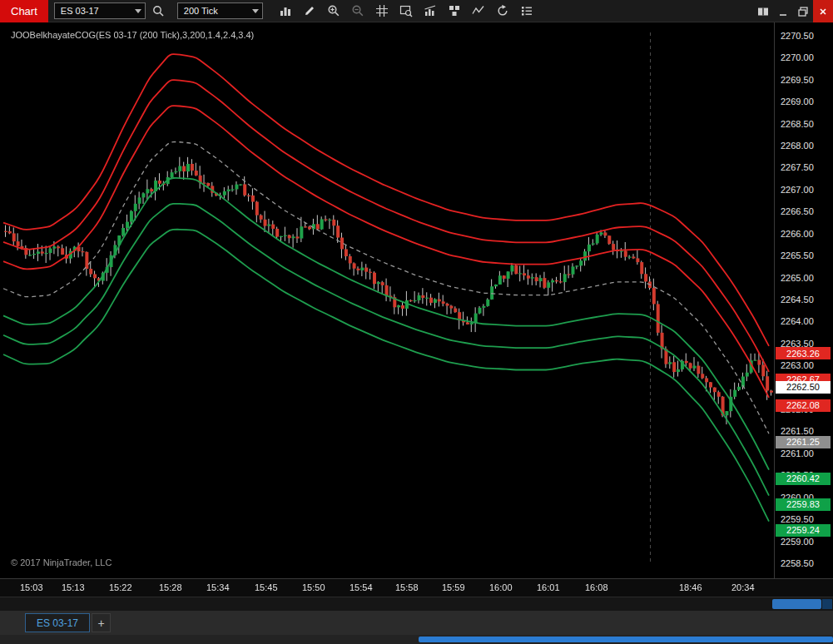 This screenshot has height=644, width=833. Describe the element at coordinates (797, 278) in the screenshot. I see `price-tick: 2265.00` at that location.